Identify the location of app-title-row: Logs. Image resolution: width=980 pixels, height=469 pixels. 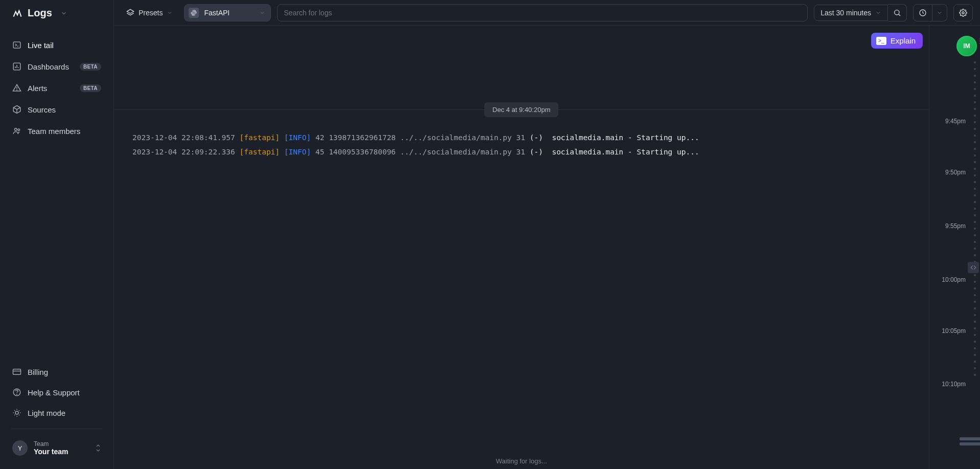
(57, 13).